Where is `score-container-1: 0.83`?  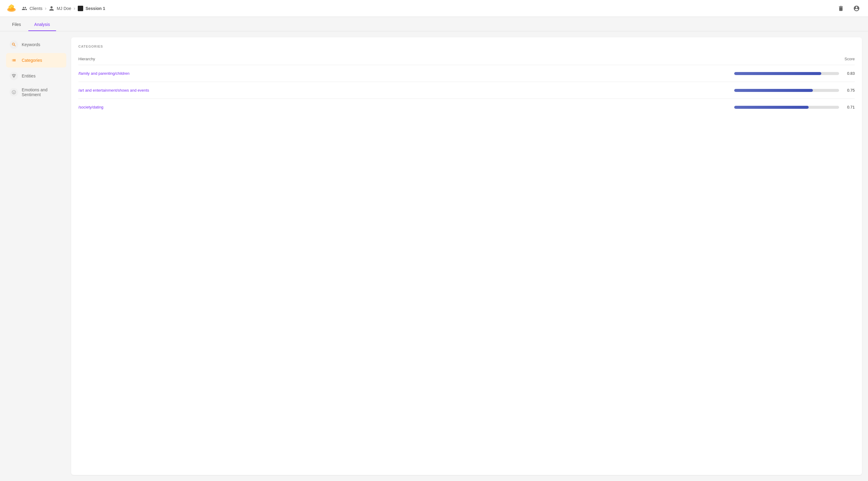 score-container-1: 0.83 is located at coordinates (795, 73).